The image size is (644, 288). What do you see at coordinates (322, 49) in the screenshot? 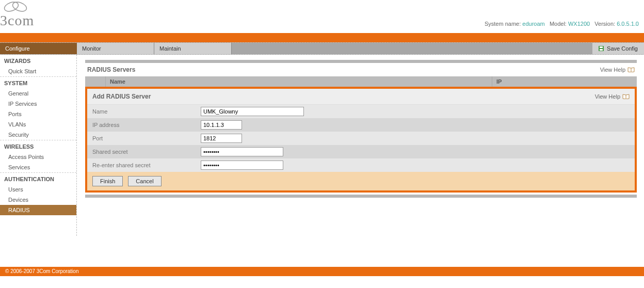
I see `main-tabs: Configure Monitor Maintain Save Config` at bounding box center [322, 49].